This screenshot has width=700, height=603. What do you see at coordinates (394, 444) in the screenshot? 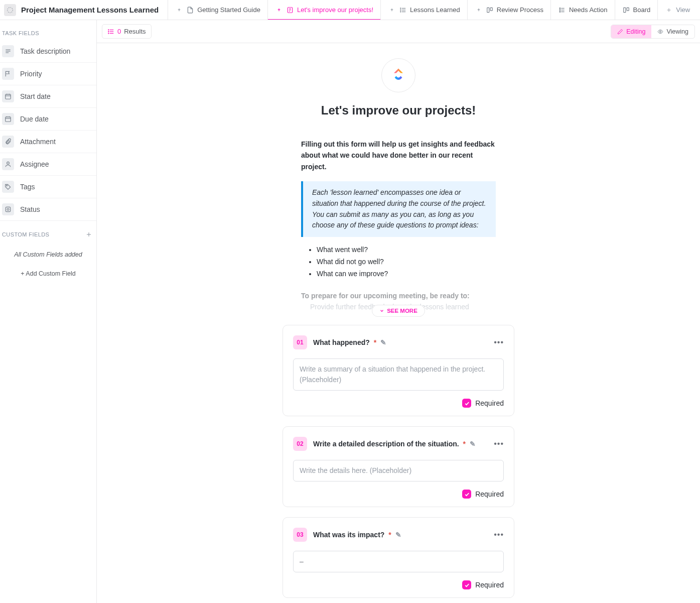
I see `question-title: Write a detailed description of the situ…` at bounding box center [394, 444].